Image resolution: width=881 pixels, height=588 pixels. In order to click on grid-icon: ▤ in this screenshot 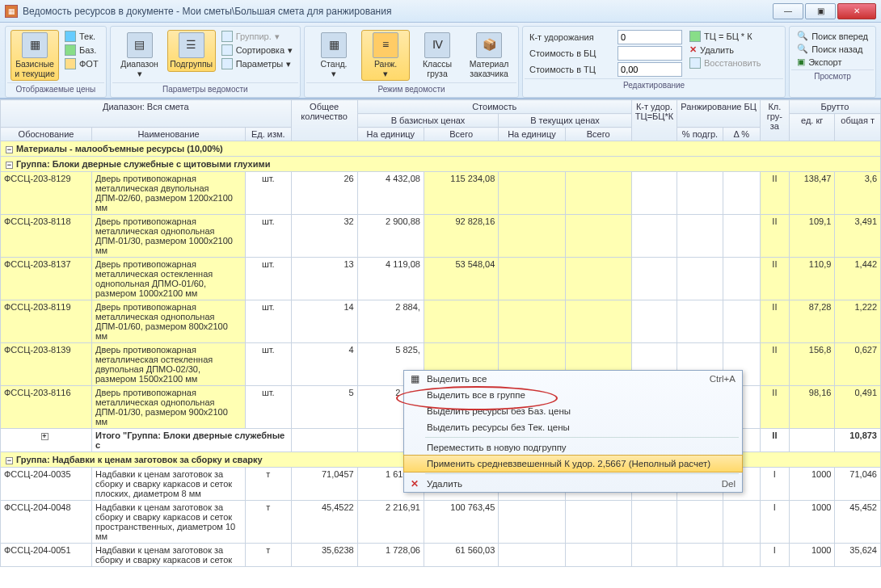, I will do `click(140, 45)`.